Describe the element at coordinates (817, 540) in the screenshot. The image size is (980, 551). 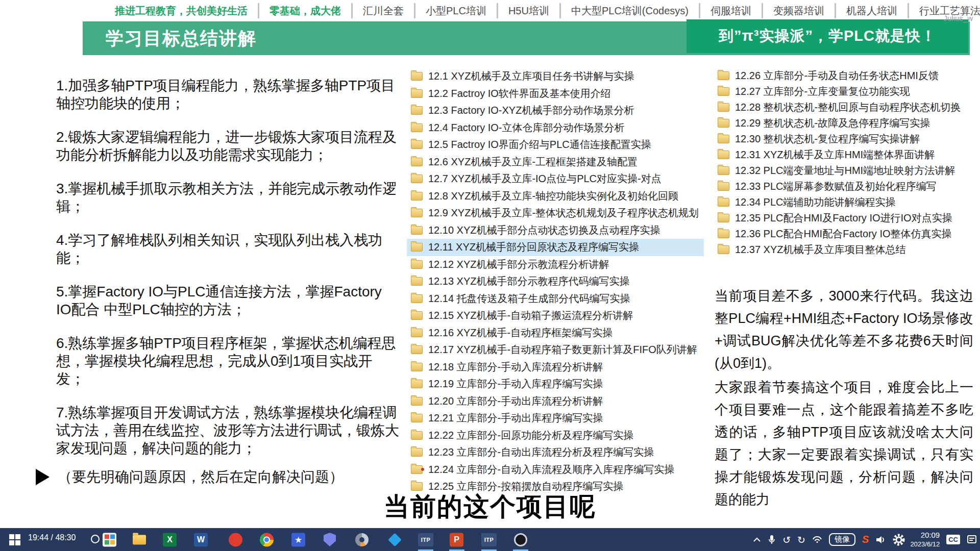
I see `wifi-icon` at that location.